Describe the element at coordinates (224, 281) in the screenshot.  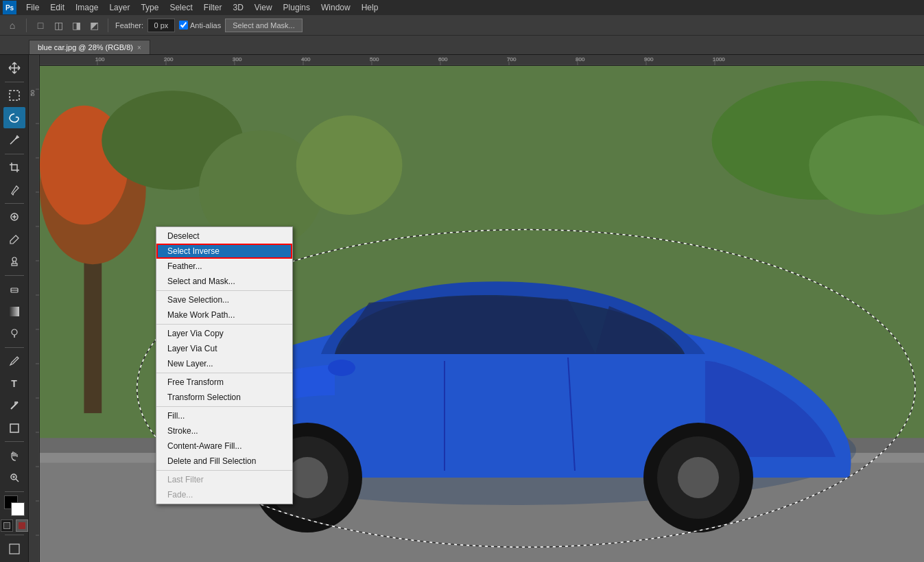
I see `ctx-select-mask: Select and Mask...` at that location.